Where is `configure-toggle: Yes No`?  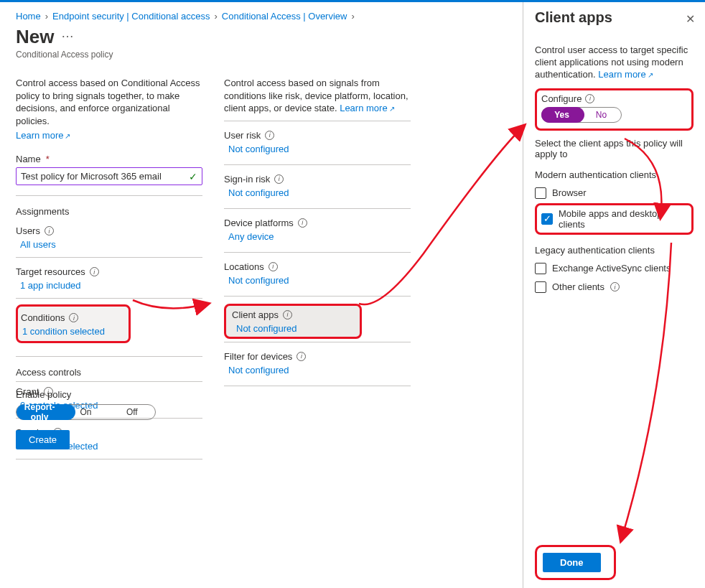
configure-toggle: Yes No is located at coordinates (582, 115).